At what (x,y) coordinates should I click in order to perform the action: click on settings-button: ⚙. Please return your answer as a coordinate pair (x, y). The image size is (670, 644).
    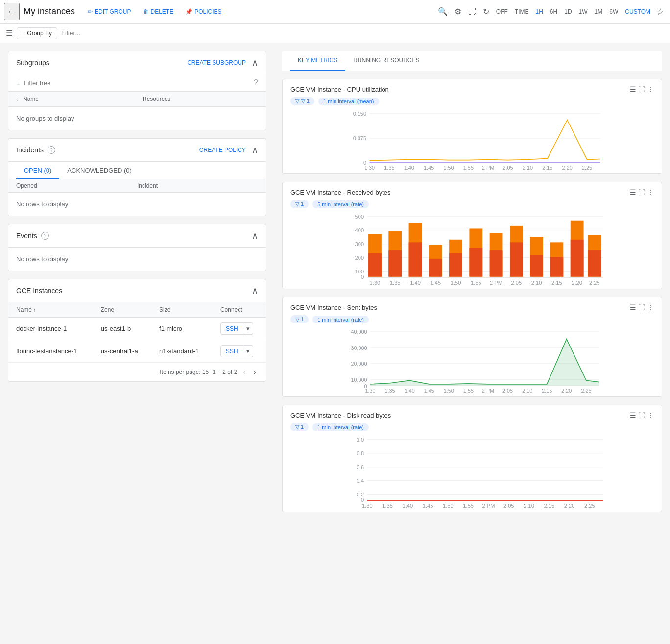
    Looking at the image, I should click on (458, 12).